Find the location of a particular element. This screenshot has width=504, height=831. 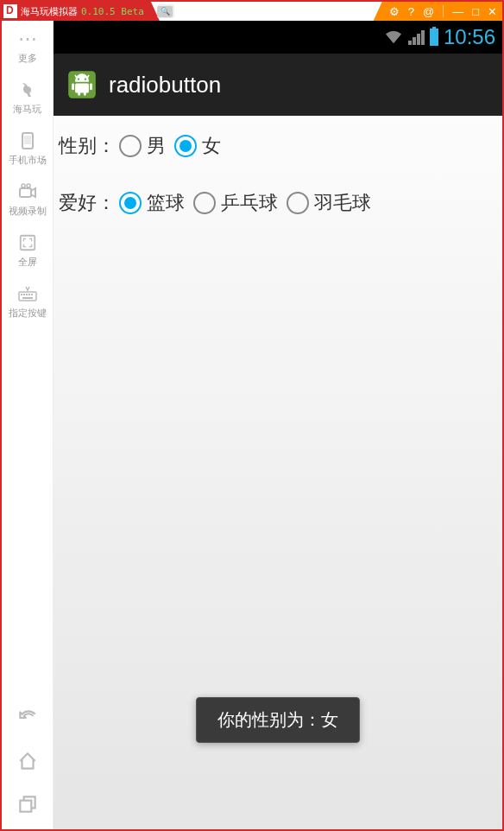

sidebar-top: ⋯ 更多 海马玩 手机市场 视频录制 is located at coordinates (28, 364).